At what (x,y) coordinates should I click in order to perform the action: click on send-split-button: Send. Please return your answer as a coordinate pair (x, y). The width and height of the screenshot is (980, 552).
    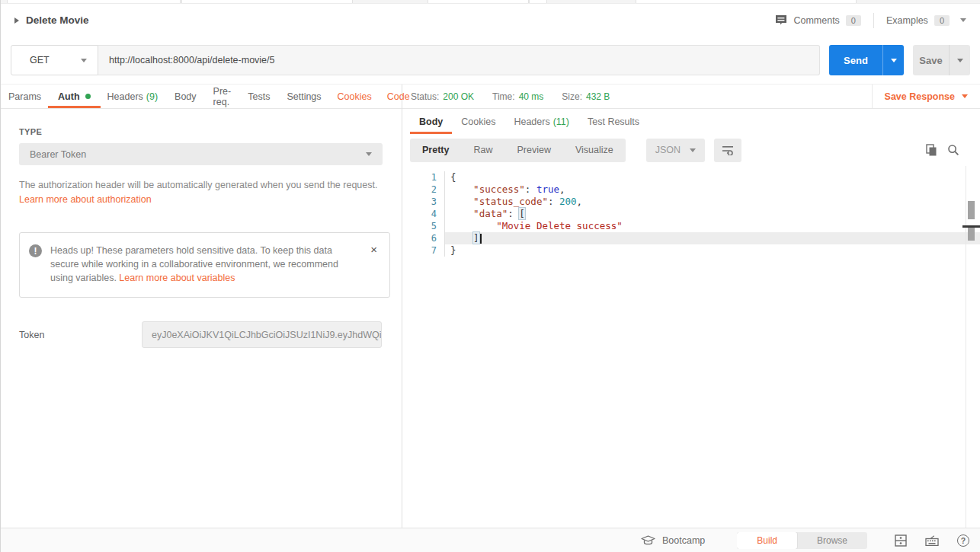
    Looking at the image, I should click on (866, 60).